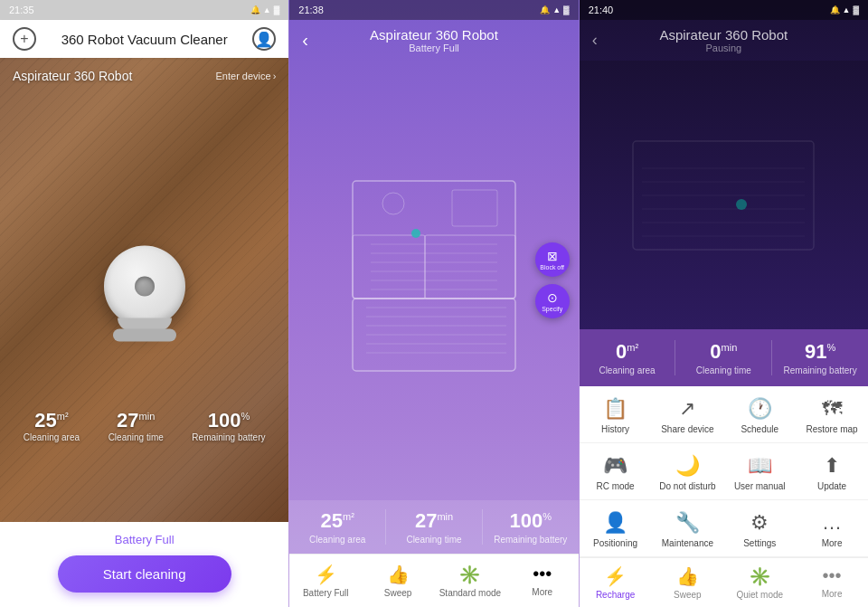 Image resolution: width=868 pixels, height=607 pixels. I want to click on more-icon-p3: •••, so click(832, 575).